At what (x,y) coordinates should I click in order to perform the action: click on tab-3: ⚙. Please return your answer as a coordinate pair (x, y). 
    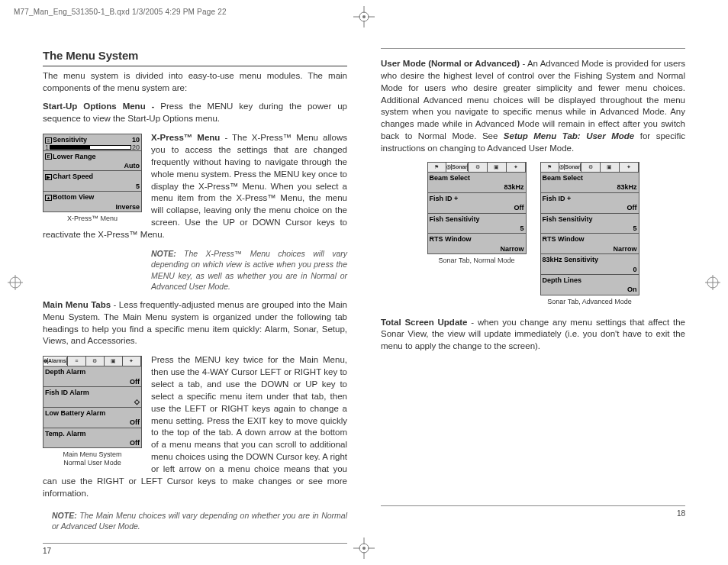
    Looking at the image, I should click on (95, 361).